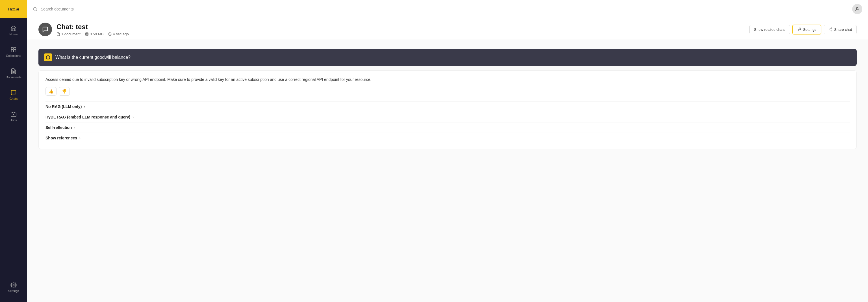 This screenshot has height=302, width=868. What do you see at coordinates (13, 93) in the screenshot?
I see `chats-icon` at bounding box center [13, 93].